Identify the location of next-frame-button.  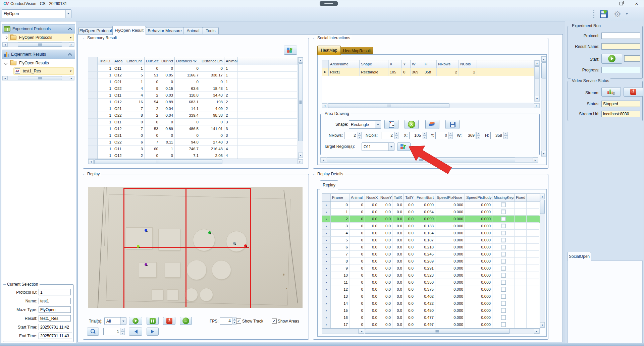
(153, 332).